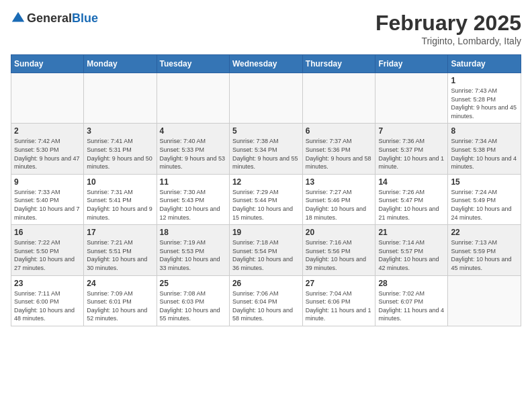 The width and height of the screenshot is (532, 411). Describe the element at coordinates (266, 283) in the screenshot. I see `day-number: 26` at that location.